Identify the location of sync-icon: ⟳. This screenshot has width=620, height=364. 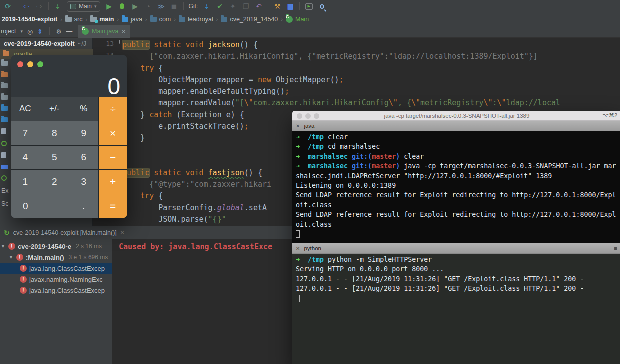
(8, 6).